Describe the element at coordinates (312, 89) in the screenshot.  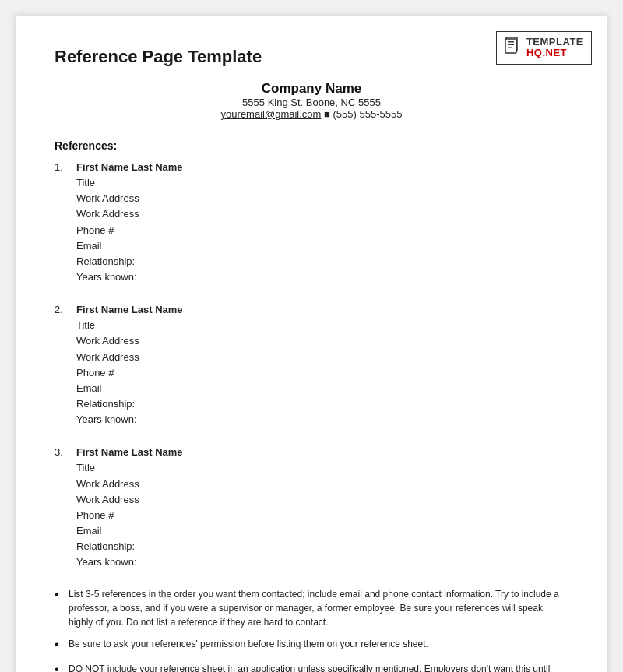
I see `company-name: Company Name` at that location.